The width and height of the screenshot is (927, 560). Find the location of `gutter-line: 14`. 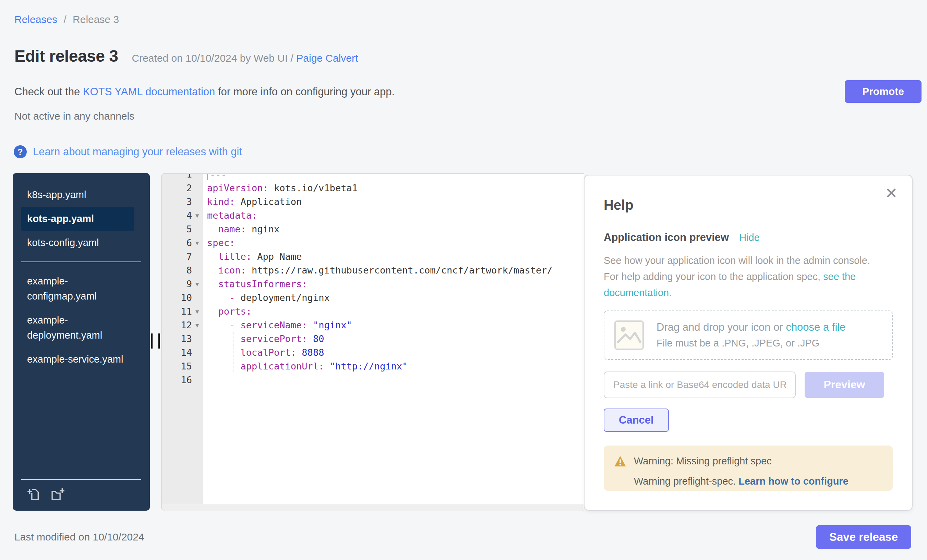

gutter-line: 14 is located at coordinates (182, 353).